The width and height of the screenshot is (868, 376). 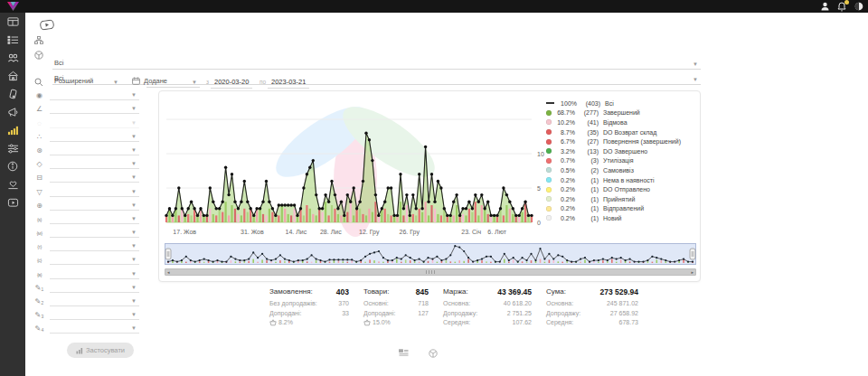 I want to click on category-select: Всі ▼, so click(x=376, y=63).